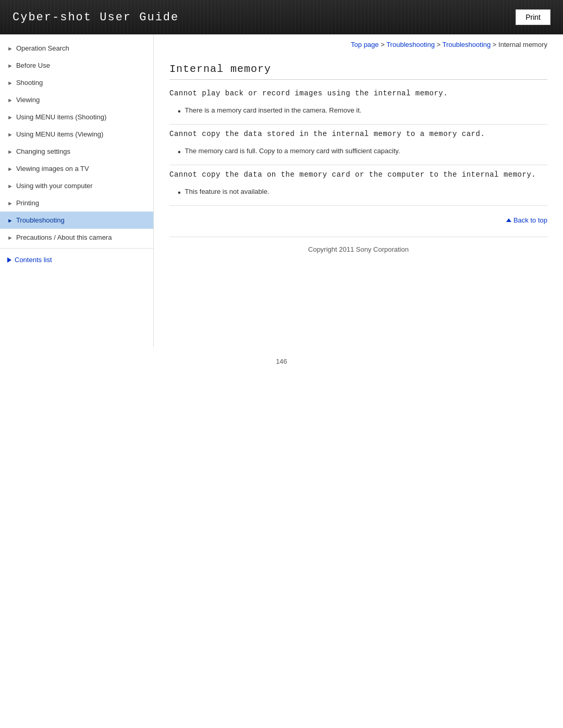 The image size is (563, 728). I want to click on sidebar-item-label: Operation Search, so click(43, 48).